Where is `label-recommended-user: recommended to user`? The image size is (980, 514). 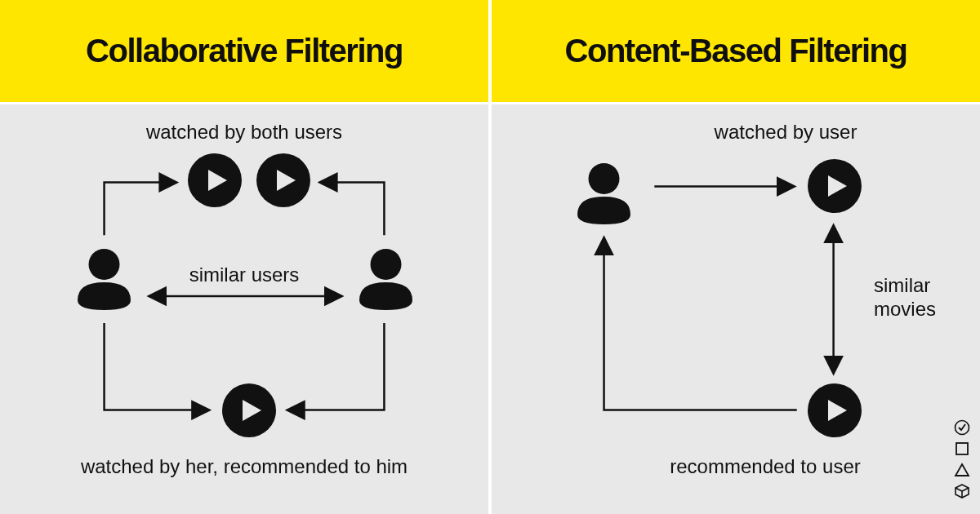
label-recommended-user: recommended to user is located at coordinates (764, 467).